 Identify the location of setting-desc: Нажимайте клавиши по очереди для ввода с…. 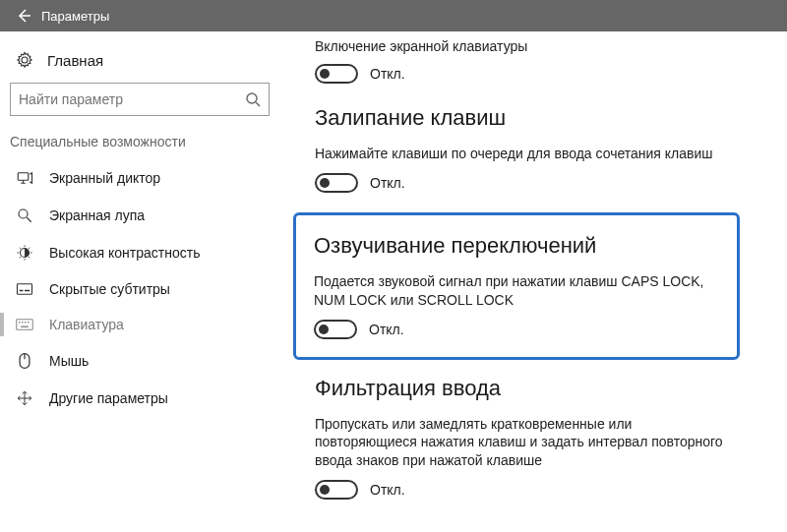
(526, 153).